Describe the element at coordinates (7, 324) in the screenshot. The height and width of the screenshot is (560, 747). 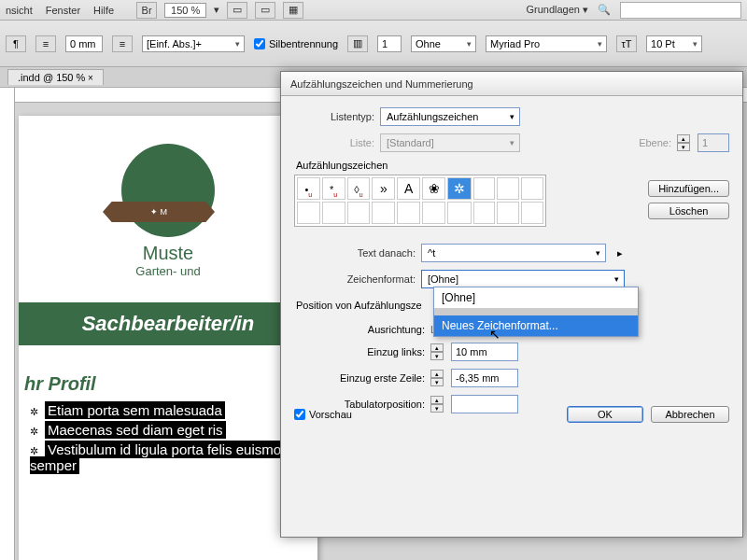
I see `ruler-vertical` at that location.